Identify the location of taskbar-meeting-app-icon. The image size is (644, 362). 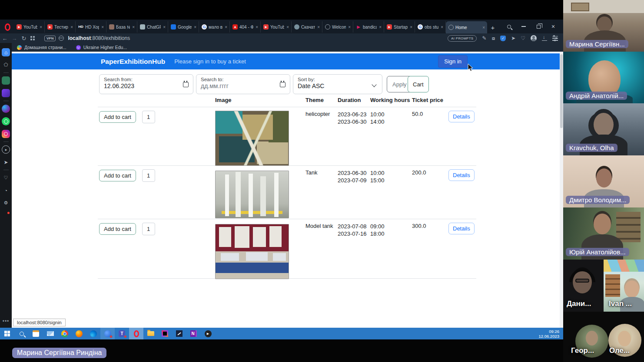
(108, 333).